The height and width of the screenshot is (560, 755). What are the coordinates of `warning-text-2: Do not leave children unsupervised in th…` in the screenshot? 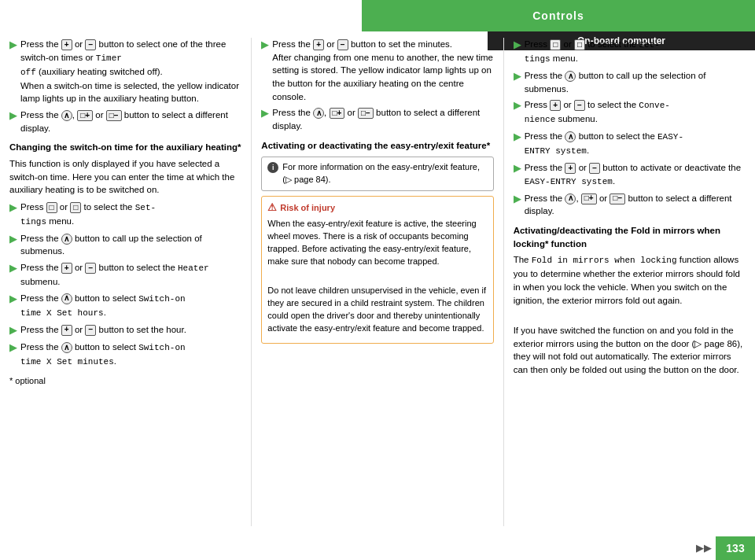 It's located at (378, 310).